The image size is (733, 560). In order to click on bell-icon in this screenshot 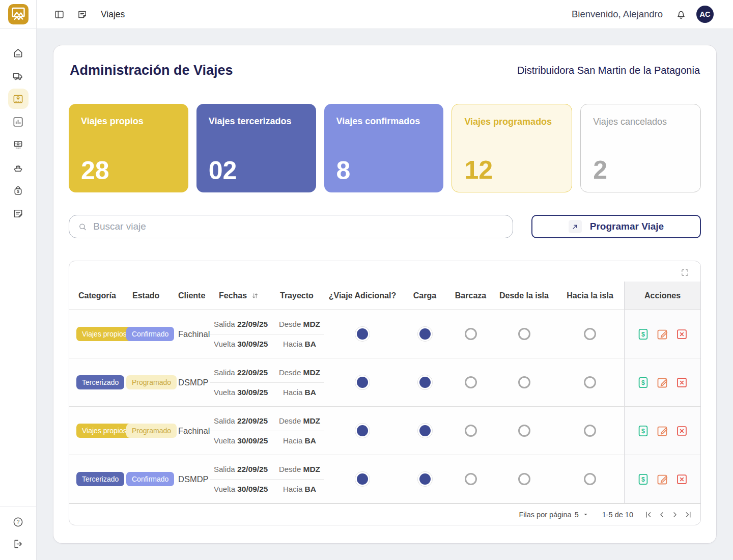, I will do `click(681, 14)`.